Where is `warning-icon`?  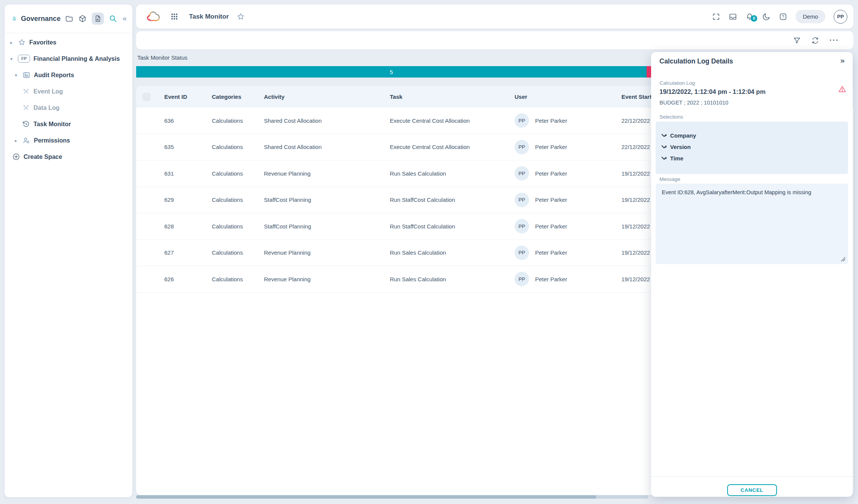 warning-icon is located at coordinates (842, 89).